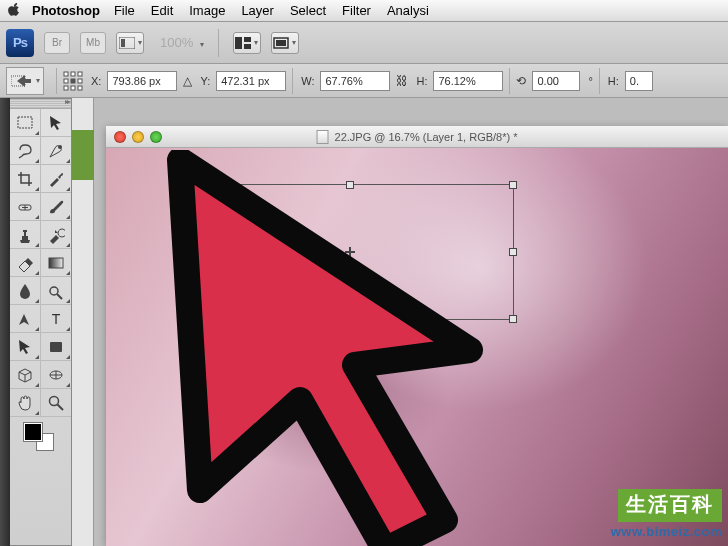 The height and width of the screenshot is (546, 728). What do you see at coordinates (15, 10) in the screenshot?
I see `apple-menu-icon` at bounding box center [15, 10].